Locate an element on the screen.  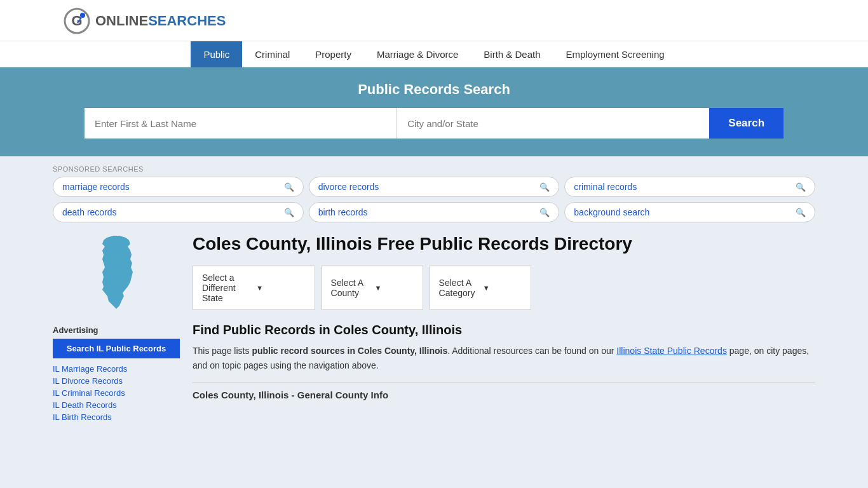
description-text: This page lists public record sources in… is located at coordinates (504, 358).